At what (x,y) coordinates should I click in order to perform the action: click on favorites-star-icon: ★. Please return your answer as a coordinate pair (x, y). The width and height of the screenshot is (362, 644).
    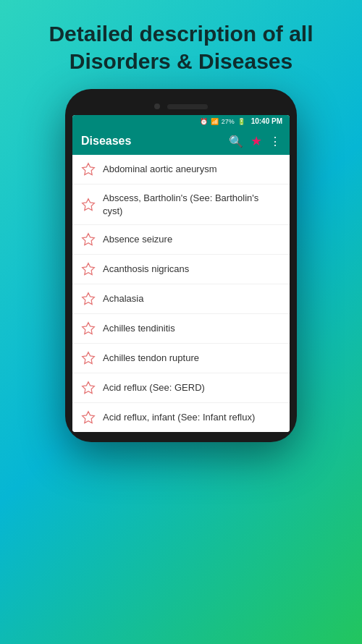
    Looking at the image, I should click on (256, 141).